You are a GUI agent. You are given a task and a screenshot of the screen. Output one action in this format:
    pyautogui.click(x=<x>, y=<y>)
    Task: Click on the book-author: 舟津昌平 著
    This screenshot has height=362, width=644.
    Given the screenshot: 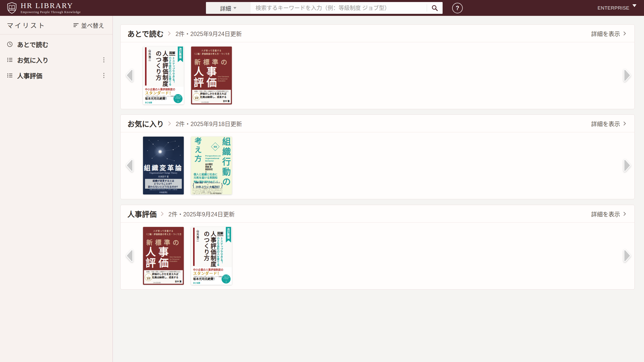 What is the action you would take?
    pyautogui.click(x=163, y=177)
    